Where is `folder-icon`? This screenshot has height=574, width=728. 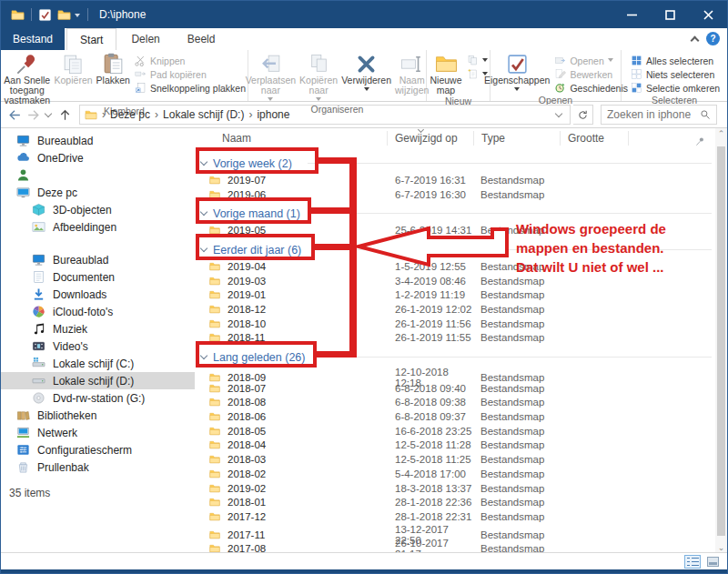
folder-icon is located at coordinates (91, 115).